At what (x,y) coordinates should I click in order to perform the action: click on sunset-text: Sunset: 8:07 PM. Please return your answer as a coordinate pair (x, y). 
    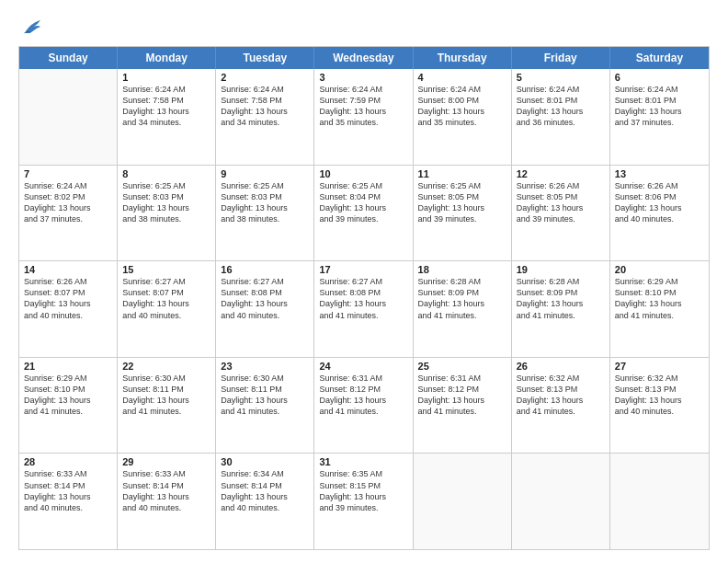
    Looking at the image, I should click on (166, 293).